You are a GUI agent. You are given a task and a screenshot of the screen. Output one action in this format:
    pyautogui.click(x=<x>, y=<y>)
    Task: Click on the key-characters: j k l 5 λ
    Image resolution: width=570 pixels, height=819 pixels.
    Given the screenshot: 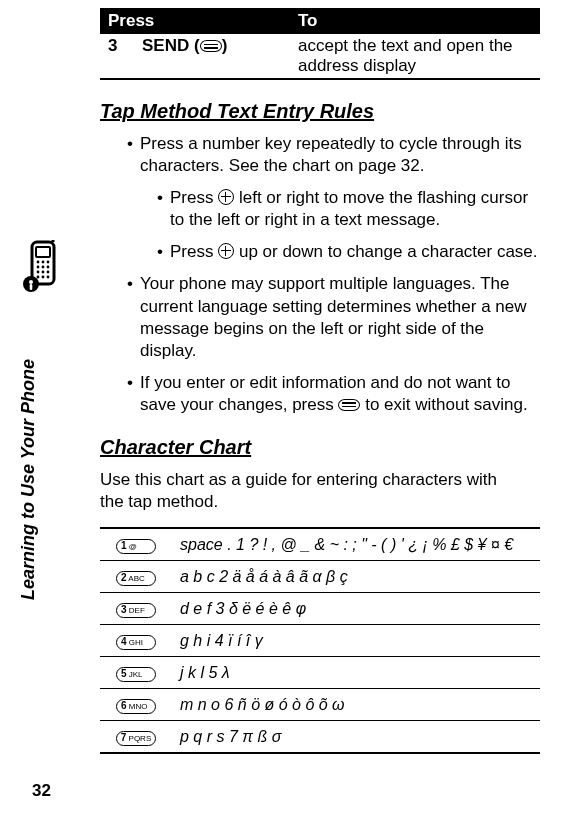 What is the action you would take?
    pyautogui.click(x=356, y=673)
    